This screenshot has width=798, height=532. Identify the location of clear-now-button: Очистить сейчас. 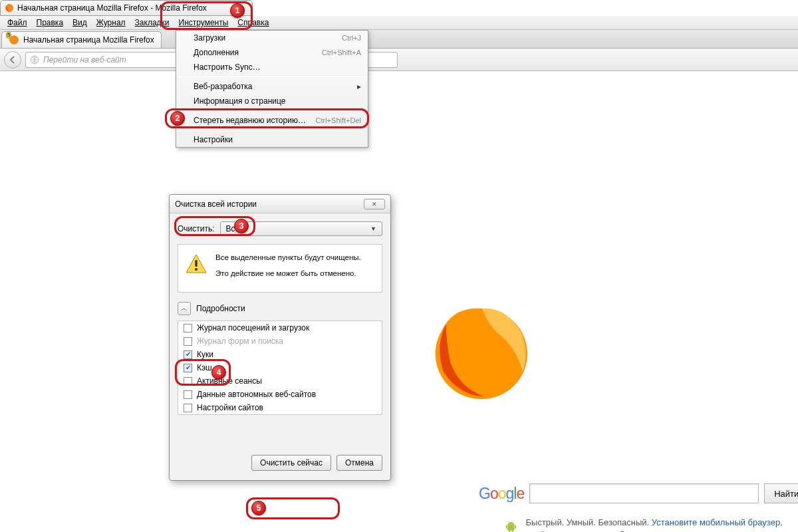
(291, 463).